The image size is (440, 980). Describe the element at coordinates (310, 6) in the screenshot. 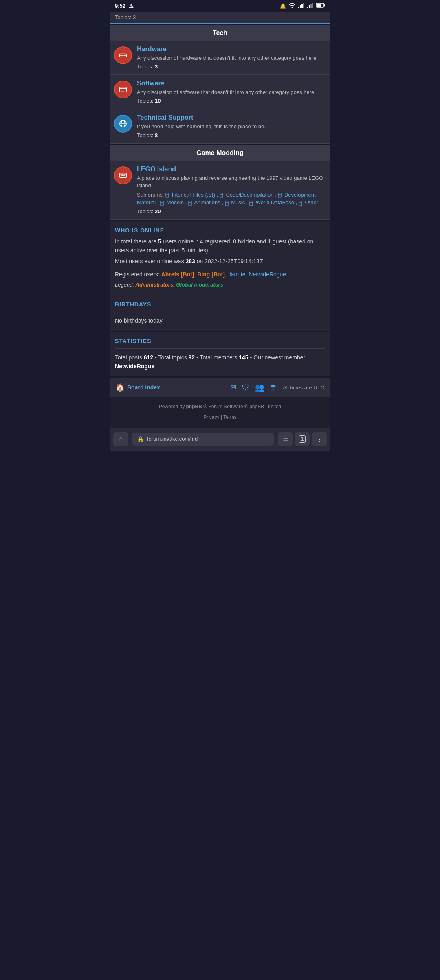

I see `signal2-icon` at that location.